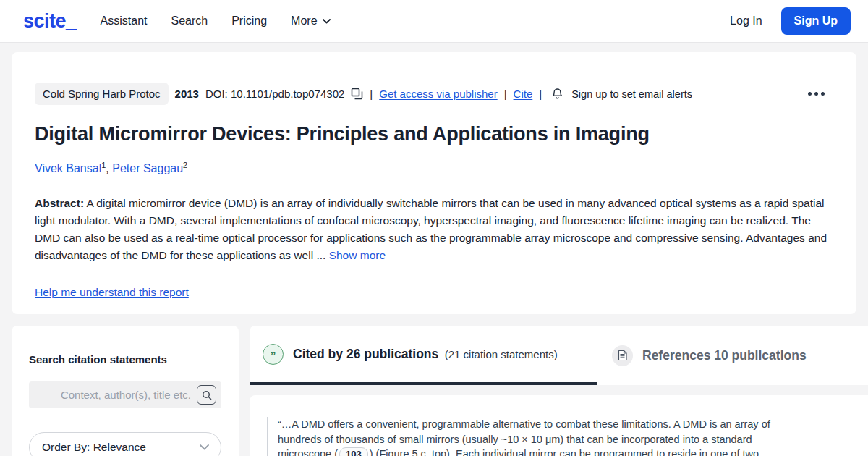 Image resolution: width=868 pixels, height=456 pixels. Describe the element at coordinates (116, 395) in the screenshot. I see `citation-search-input` at that location.